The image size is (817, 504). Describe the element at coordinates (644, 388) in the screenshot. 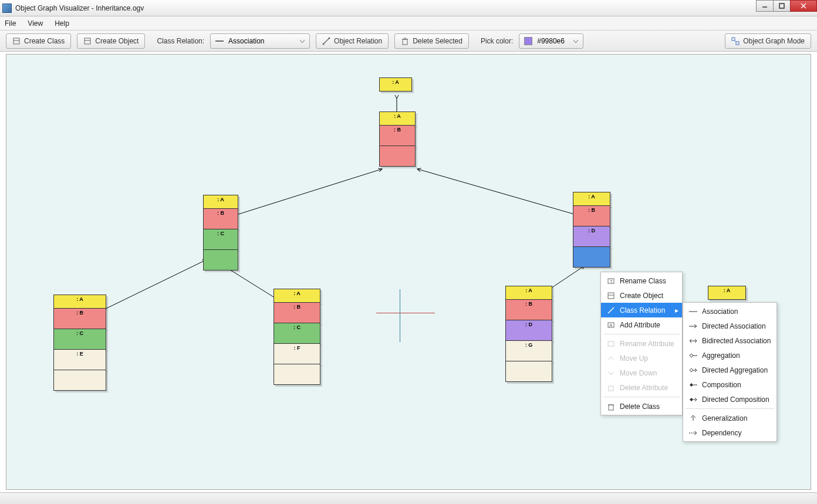

I see `delete-attribute-label: Delete Attribute` at that location.